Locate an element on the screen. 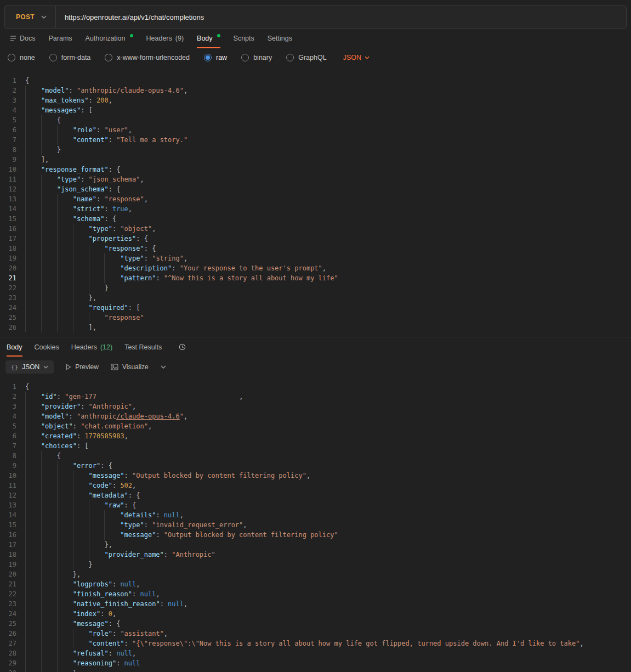 The height and width of the screenshot is (672, 631). raw-language-label: JSON is located at coordinates (352, 58).